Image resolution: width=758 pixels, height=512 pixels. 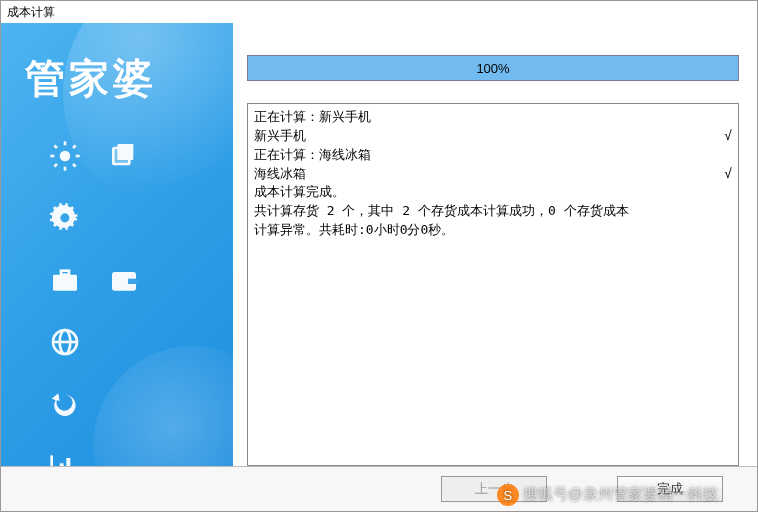 What do you see at coordinates (670, 489) in the screenshot?
I see `finish-button: 完成` at bounding box center [670, 489].